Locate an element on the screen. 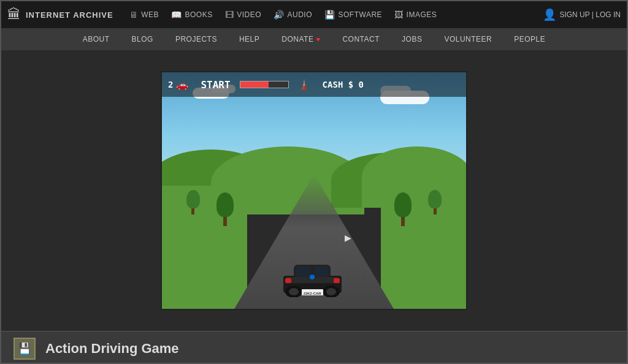 The height and width of the screenshot is (364, 628). nav-help: HELP is located at coordinates (249, 39).